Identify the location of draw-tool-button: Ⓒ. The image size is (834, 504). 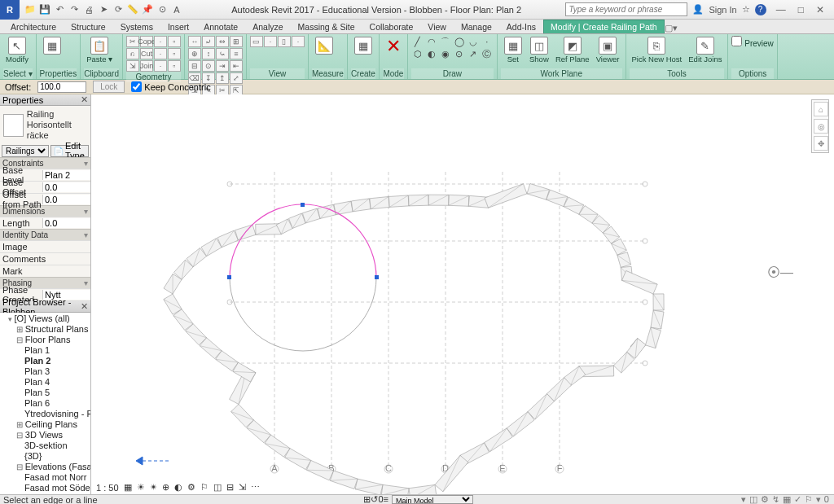
(487, 54).